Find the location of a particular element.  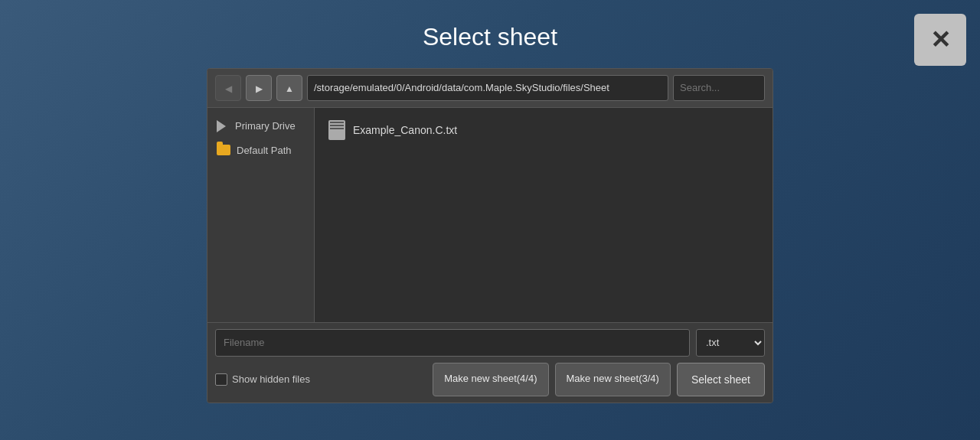

arrow-left-icon is located at coordinates (228, 88).